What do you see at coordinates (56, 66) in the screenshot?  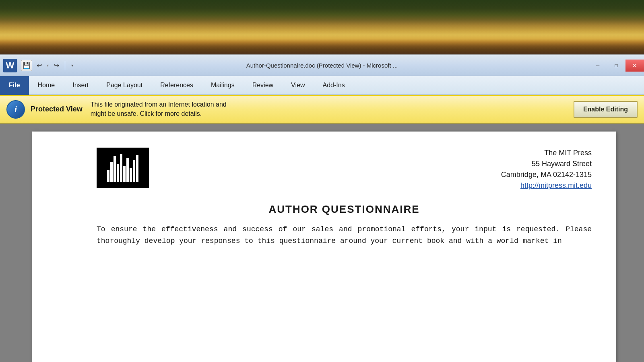 I see `redo-button: ↪` at bounding box center [56, 66].